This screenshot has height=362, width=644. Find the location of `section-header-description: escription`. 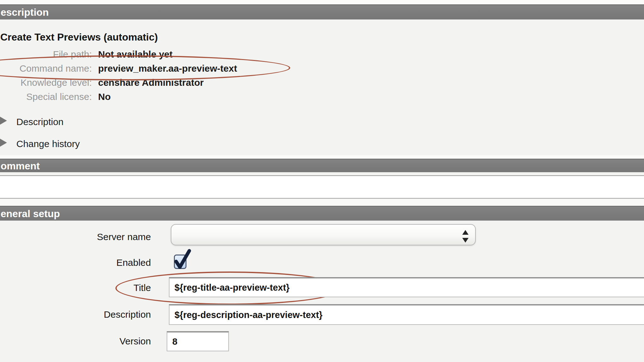

section-header-description: escription is located at coordinates (322, 12).